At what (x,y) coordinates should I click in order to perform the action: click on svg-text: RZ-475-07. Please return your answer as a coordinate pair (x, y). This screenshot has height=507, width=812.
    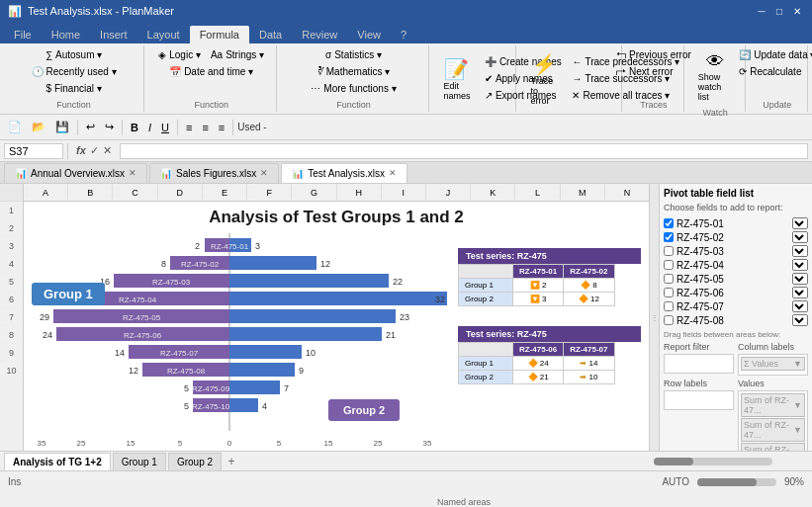
    Looking at the image, I should click on (180, 354).